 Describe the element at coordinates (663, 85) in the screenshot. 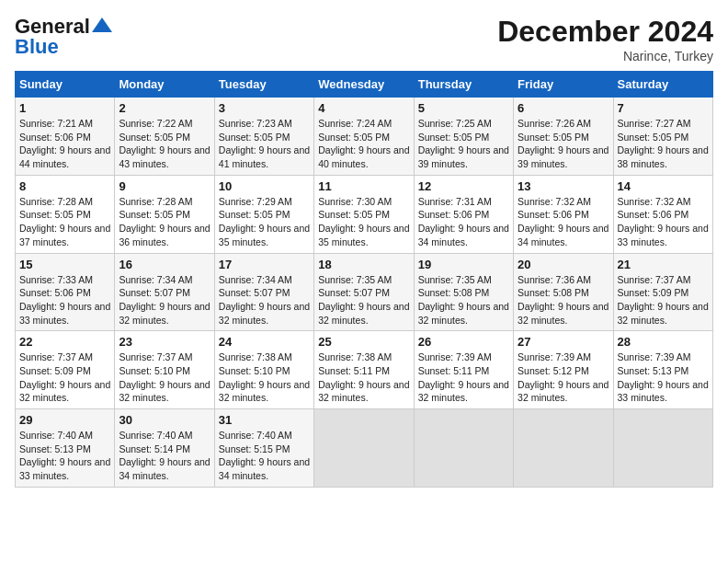

I see `day-header-saturday: Saturday` at that location.